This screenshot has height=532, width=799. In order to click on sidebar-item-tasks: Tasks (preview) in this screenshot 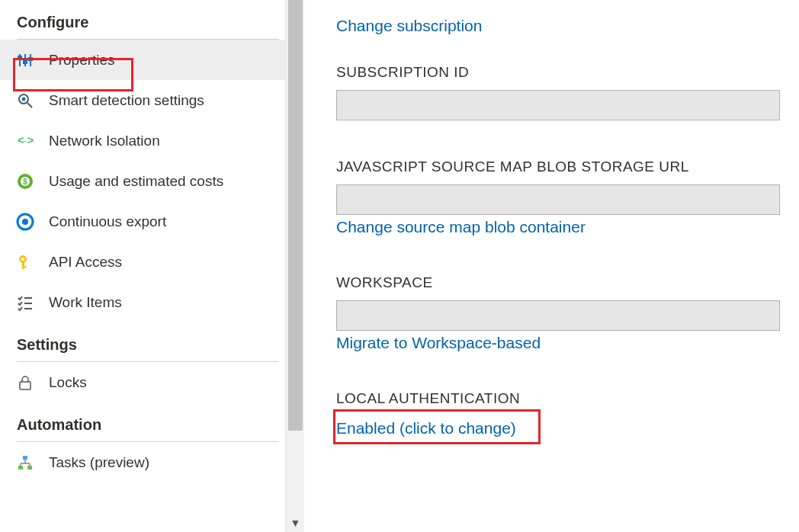, I will do `click(143, 462)`.